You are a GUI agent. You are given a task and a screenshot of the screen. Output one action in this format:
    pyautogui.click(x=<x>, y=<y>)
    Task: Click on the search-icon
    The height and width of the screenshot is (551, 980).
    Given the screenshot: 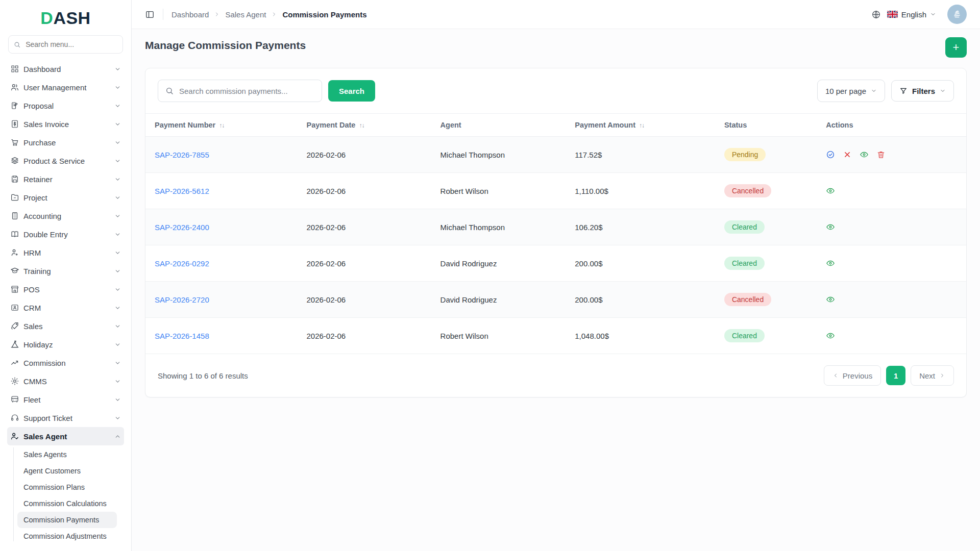 What is the action you would take?
    pyautogui.click(x=17, y=45)
    